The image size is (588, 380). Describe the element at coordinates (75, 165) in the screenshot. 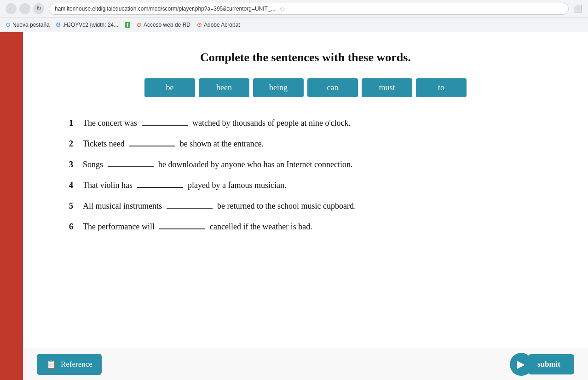

I see `sentence-num-3: 3` at that location.